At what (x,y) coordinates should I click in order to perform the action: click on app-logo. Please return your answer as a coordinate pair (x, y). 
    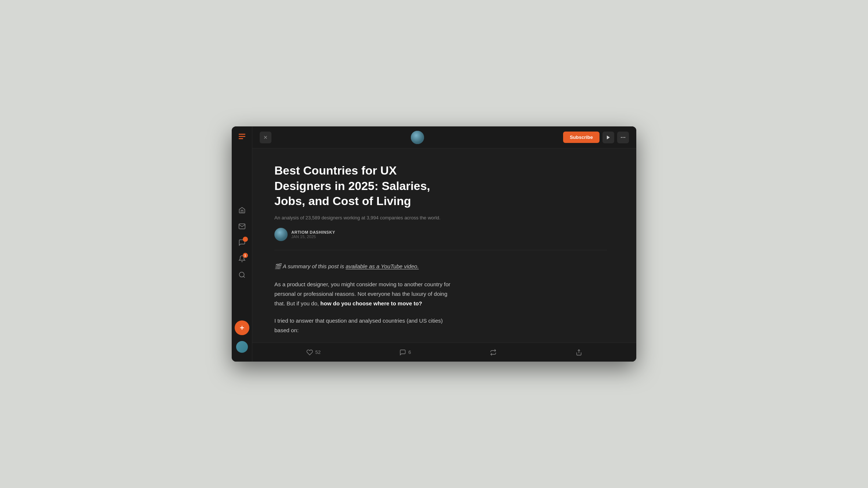
    Looking at the image, I should click on (242, 137).